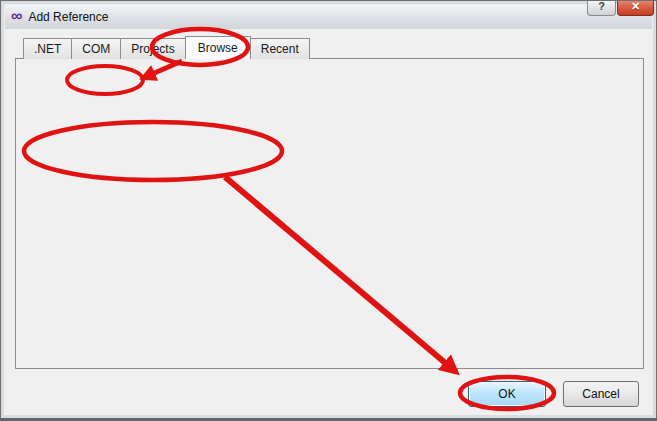 The width and height of the screenshot is (657, 421). What do you see at coordinates (96, 48) in the screenshot?
I see `tab-com: COM` at bounding box center [96, 48].